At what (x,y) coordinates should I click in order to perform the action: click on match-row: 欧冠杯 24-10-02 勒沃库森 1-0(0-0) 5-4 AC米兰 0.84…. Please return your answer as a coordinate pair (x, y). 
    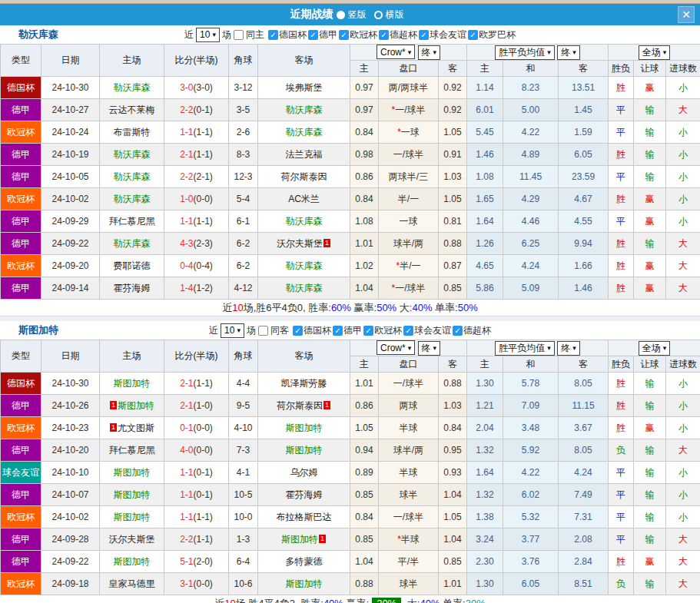
    Looking at the image, I should click on (350, 200).